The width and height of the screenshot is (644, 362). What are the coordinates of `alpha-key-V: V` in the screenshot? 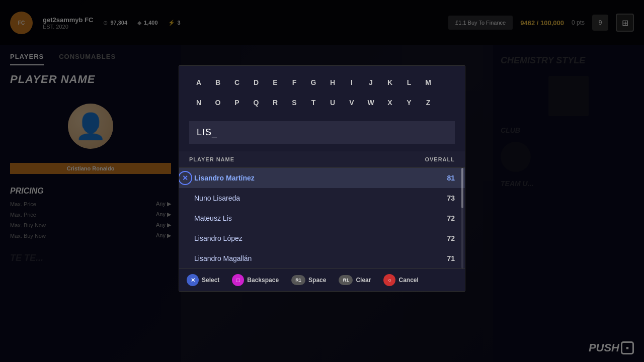 It's located at (352, 103).